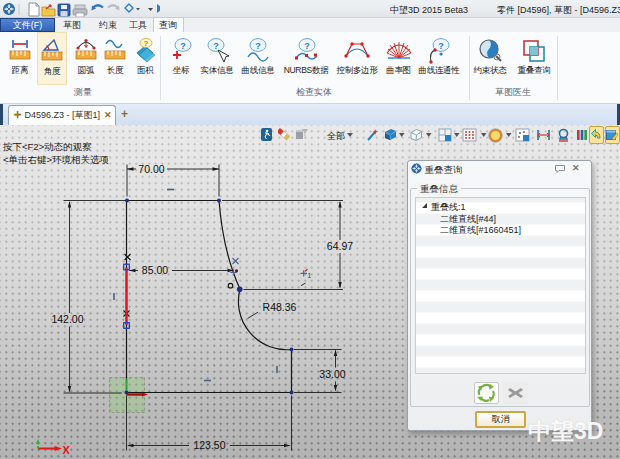 The image size is (620, 459). What do you see at coordinates (340, 246) in the screenshot?
I see `svg-text: 64.97` at bounding box center [340, 246].